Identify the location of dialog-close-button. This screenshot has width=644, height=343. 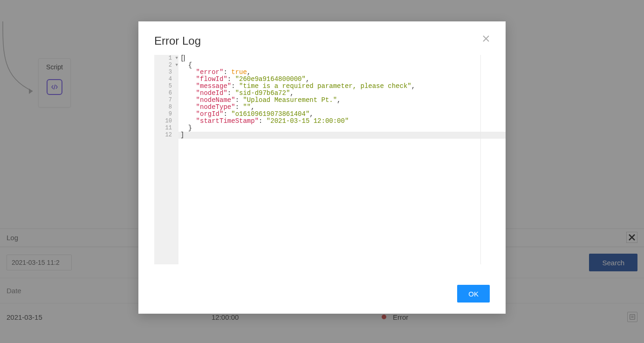
(486, 39).